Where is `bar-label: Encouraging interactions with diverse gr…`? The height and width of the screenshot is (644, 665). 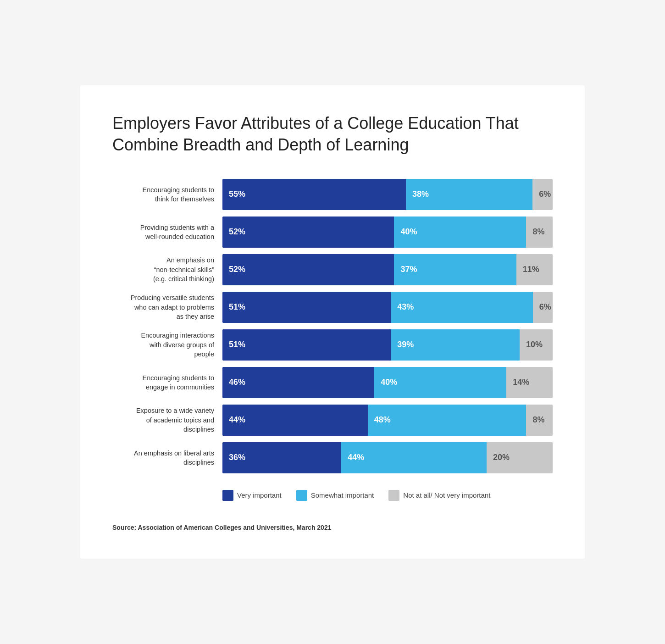
bar-label: Encouraging interactions with diverse gr… is located at coordinates (167, 345).